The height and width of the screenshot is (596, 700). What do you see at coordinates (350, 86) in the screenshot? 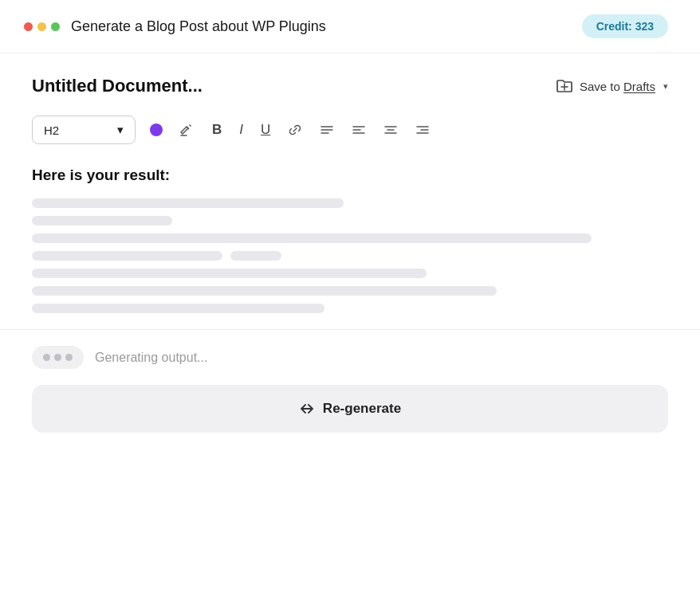
I see `doc-topbar: Untitled Document... Save to Drafts ▾` at bounding box center [350, 86].